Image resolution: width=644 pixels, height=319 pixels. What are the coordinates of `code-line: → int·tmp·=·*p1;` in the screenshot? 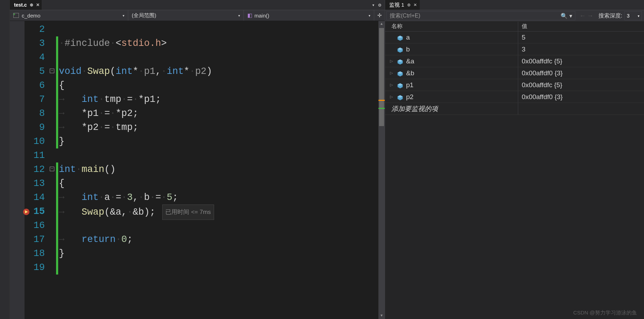 It's located at (218, 99).